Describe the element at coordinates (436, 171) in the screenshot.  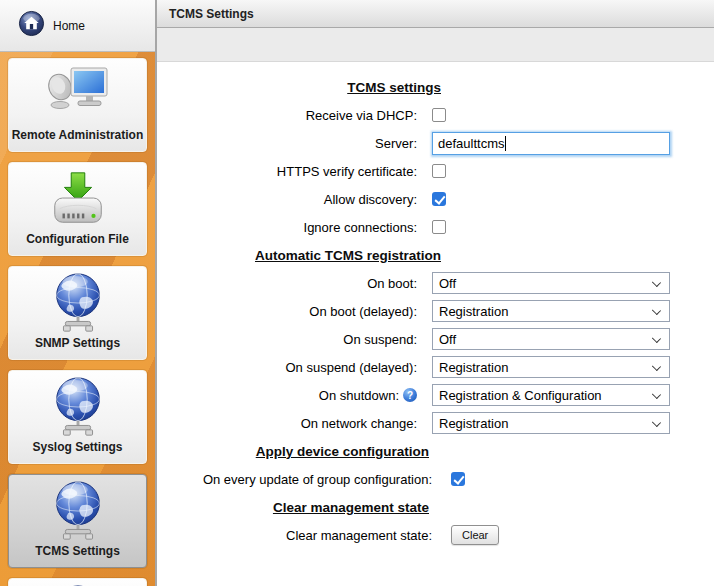
I see `form-row-https-verify-certificate: HTTPS verify certificate:` at that location.